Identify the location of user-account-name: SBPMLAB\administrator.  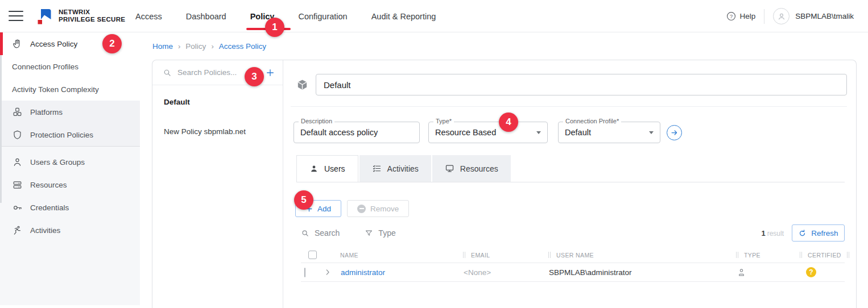
(638, 273).